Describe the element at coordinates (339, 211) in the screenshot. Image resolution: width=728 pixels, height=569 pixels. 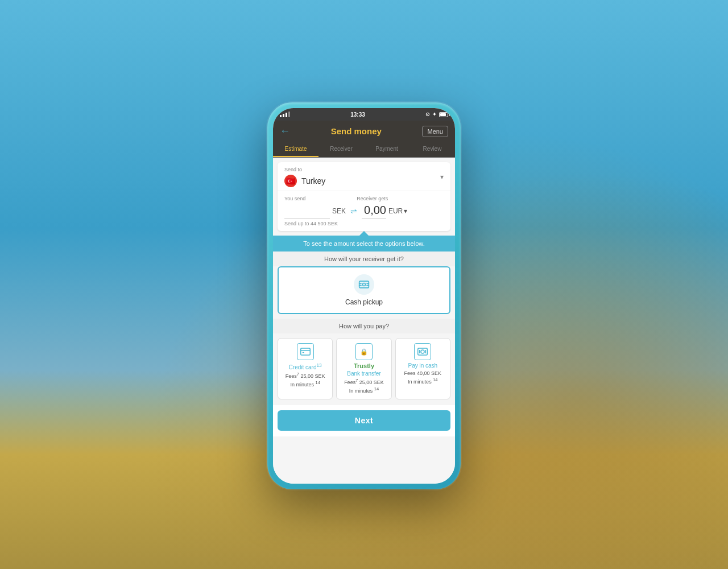
I see `send-currency: SEK` at that location.